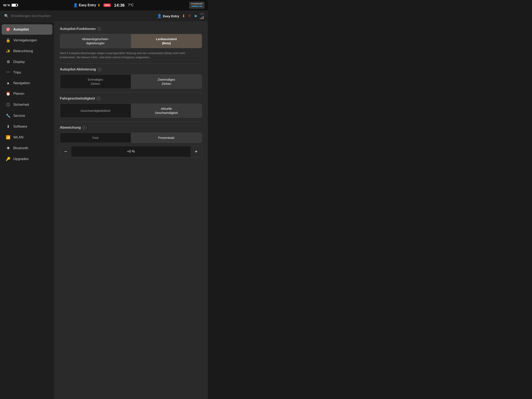 The image size is (532, 399). What do you see at coordinates (96, 41) in the screenshot?
I see `abstandsgeschwindigkeit-btn: Abstandsgeschwin-digkeitsregler` at bounding box center [96, 41].